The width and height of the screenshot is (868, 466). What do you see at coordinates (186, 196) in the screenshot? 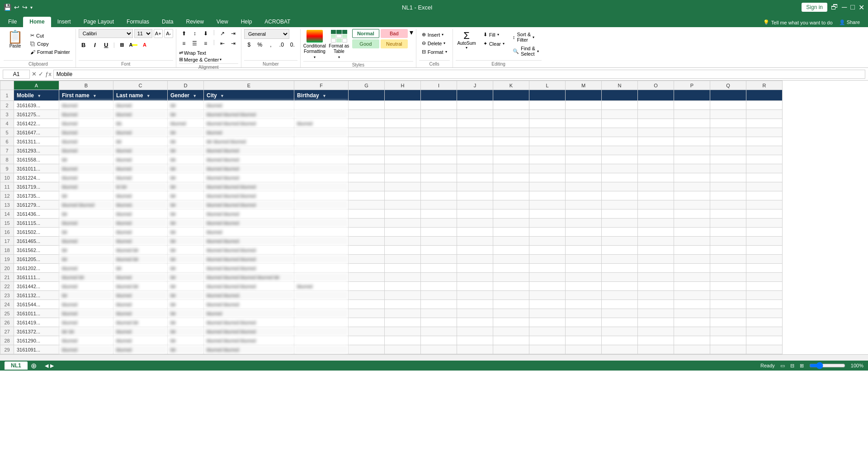
I see `cell-gender-12: blr` at bounding box center [186, 196].